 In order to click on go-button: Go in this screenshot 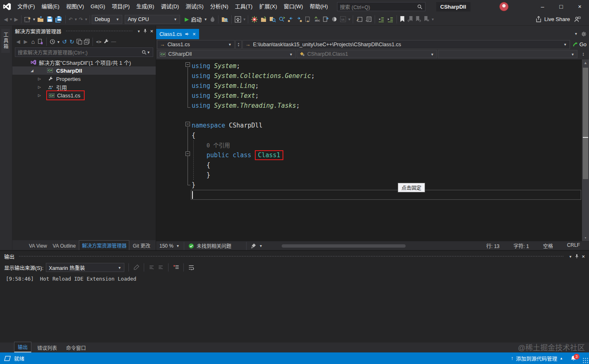, I will do `click(580, 45)`.